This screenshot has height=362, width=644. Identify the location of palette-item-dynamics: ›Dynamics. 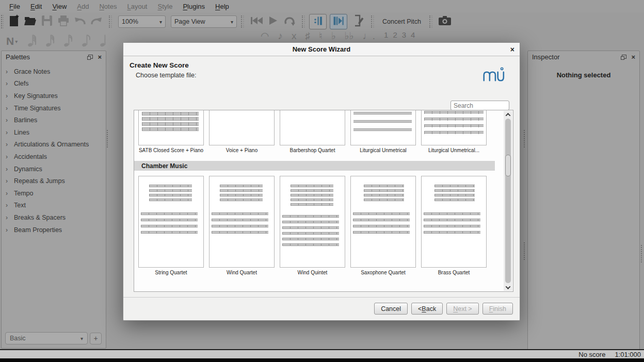
(54, 169).